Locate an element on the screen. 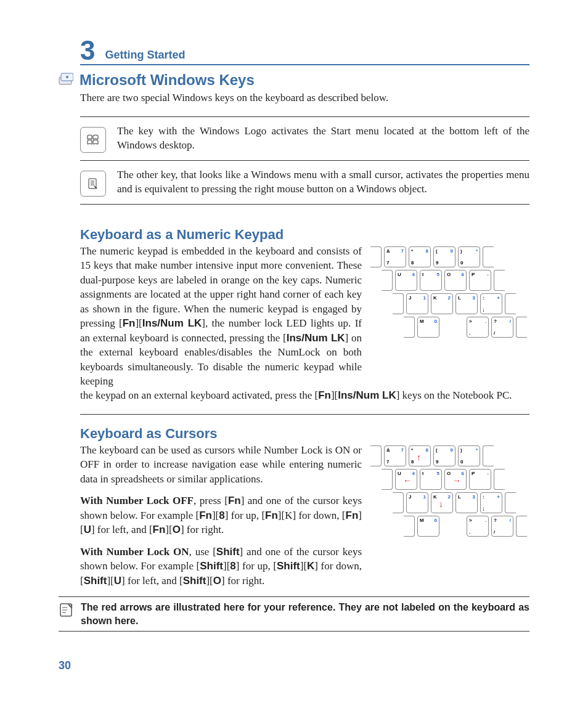 The image size is (588, 703). chapter-title: Getting Started is located at coordinates (145, 57).